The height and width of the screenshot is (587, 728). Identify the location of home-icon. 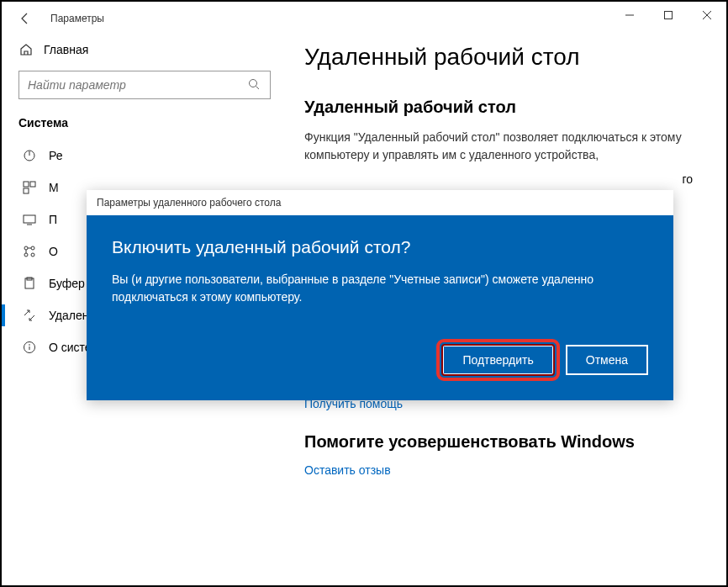
(26, 50).